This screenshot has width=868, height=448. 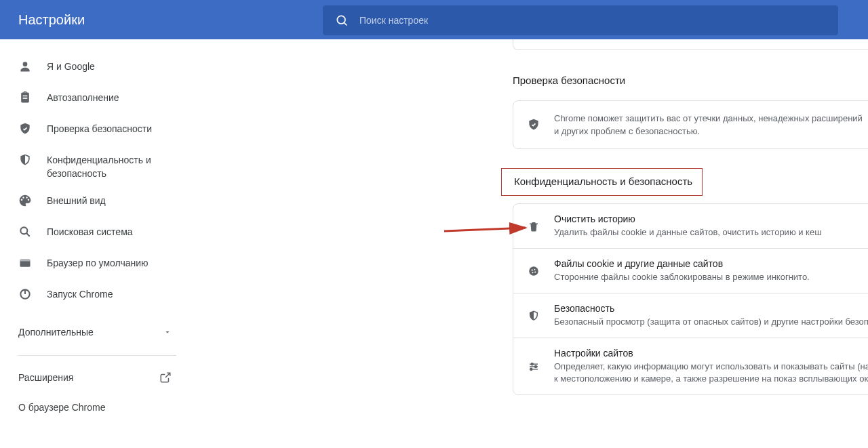 I want to click on sidebar-item-label: Запуск Chrome, so click(x=118, y=294).